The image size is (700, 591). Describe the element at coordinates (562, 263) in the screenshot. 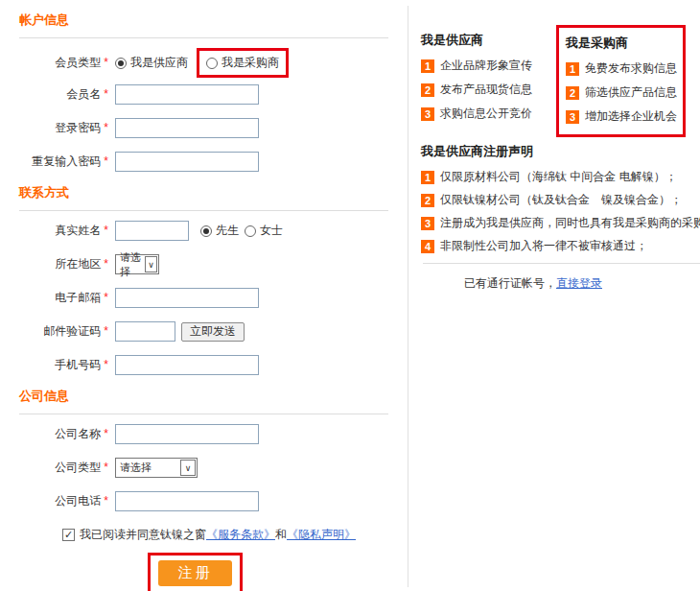

I see `horizontal-divider` at that location.